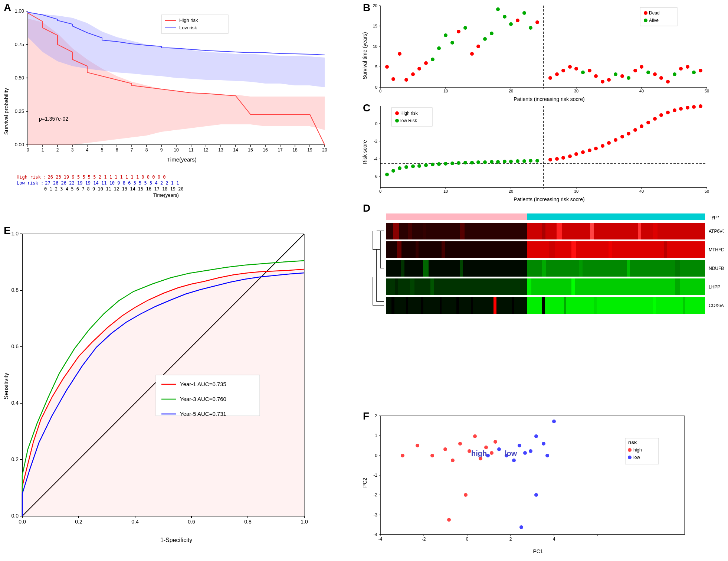 The image size is (728, 561). What do you see at coordinates (511, 539) in the screenshot?
I see `svg-text: 2` at bounding box center [511, 539].